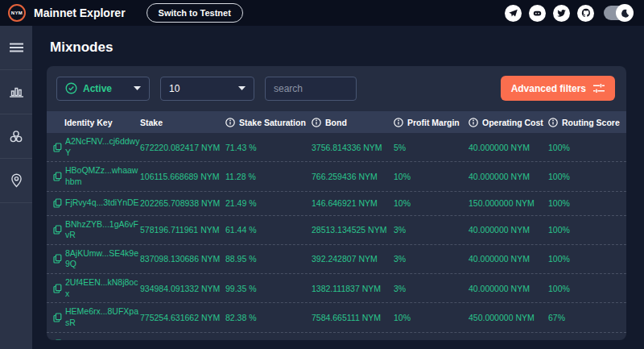  Describe the element at coordinates (97, 289) in the screenshot. I see `cell-identity-key: 2Uf4EEN...kN8j8ocx` at that location.